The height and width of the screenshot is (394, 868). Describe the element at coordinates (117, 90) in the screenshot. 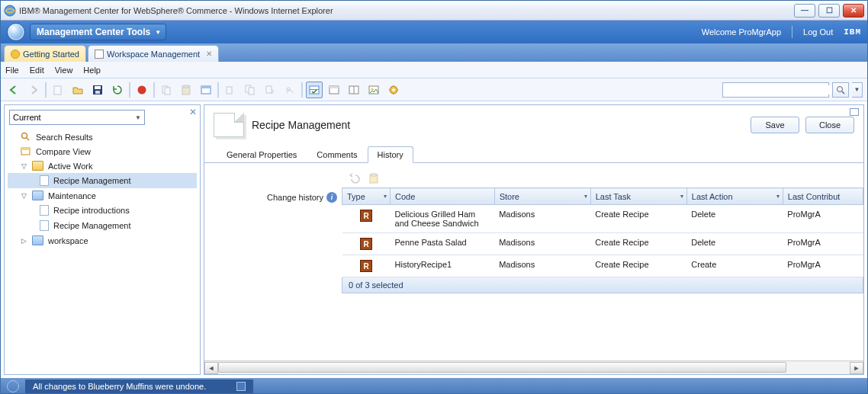

I see `refresh-button` at that location.